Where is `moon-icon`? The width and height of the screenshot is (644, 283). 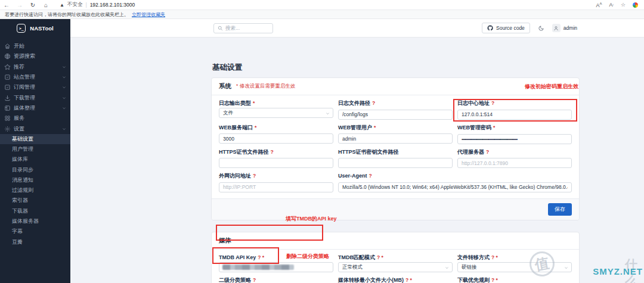
moon-icon is located at coordinates (541, 29).